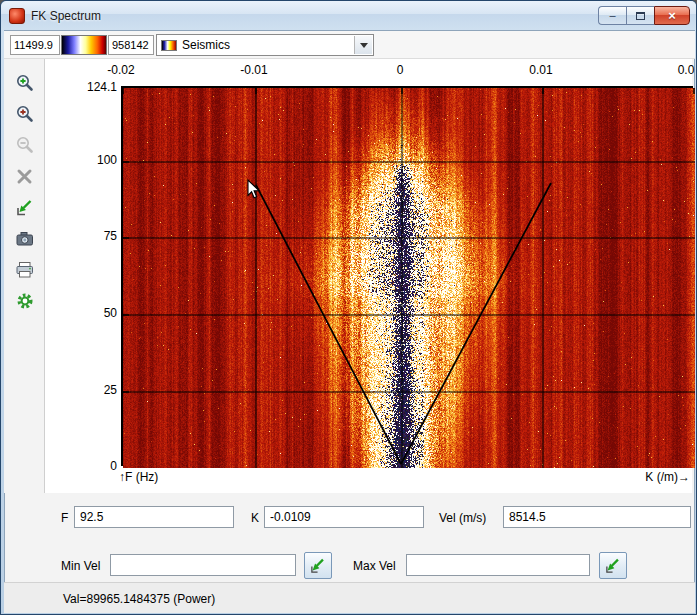 The height and width of the screenshot is (615, 697). What do you see at coordinates (138, 477) in the screenshot?
I see `y-axis-label: ↑F (Hz)` at bounding box center [138, 477].